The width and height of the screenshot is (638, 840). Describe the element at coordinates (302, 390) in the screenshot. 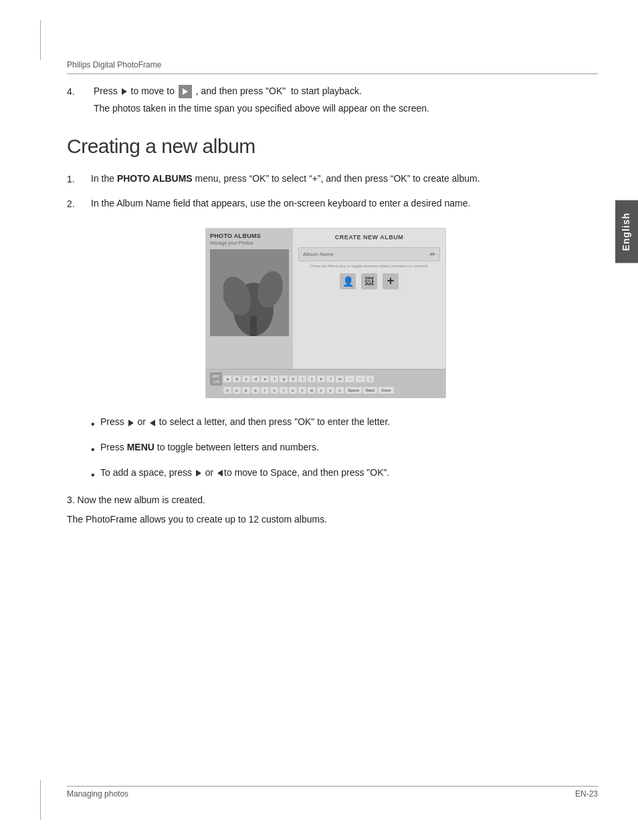

I see `key-v: v` at that location.